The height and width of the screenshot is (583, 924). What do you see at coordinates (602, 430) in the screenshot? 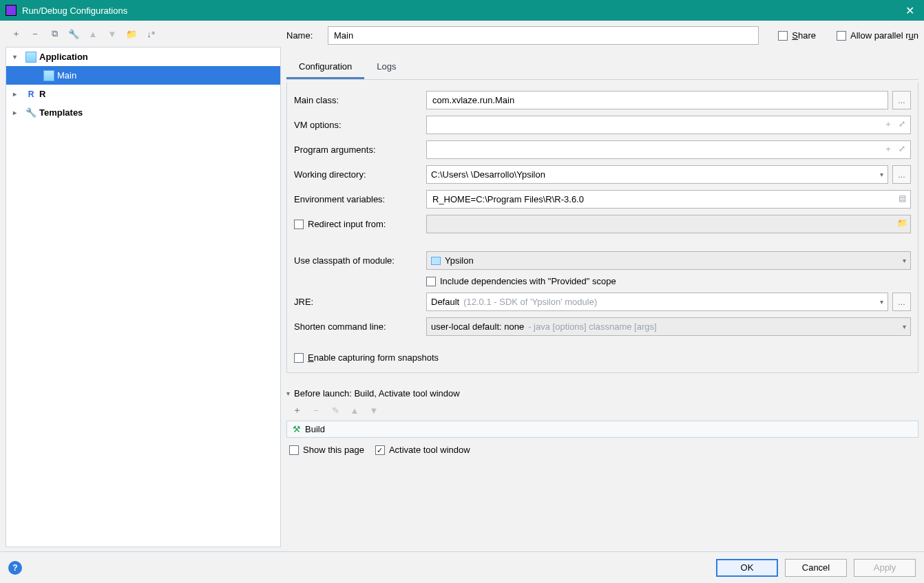
I see `before-launch-item-build: ⚒ Build` at bounding box center [602, 430].